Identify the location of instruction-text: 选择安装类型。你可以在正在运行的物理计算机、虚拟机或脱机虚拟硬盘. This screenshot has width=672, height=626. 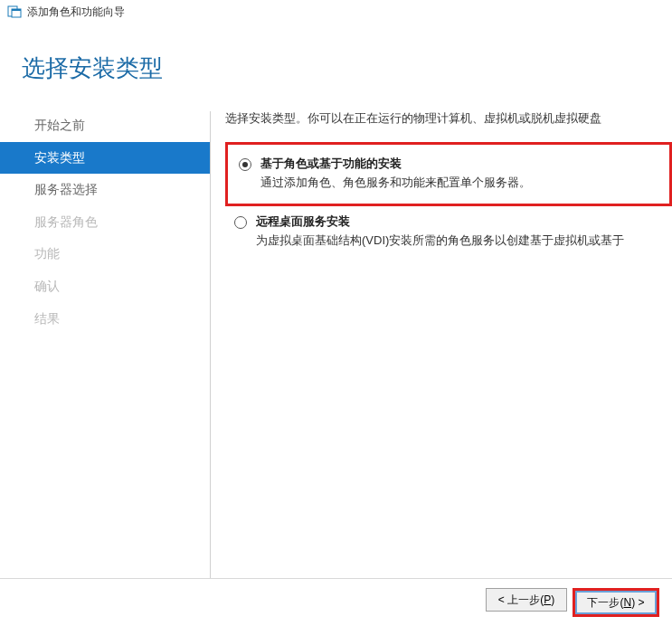
(449, 119).